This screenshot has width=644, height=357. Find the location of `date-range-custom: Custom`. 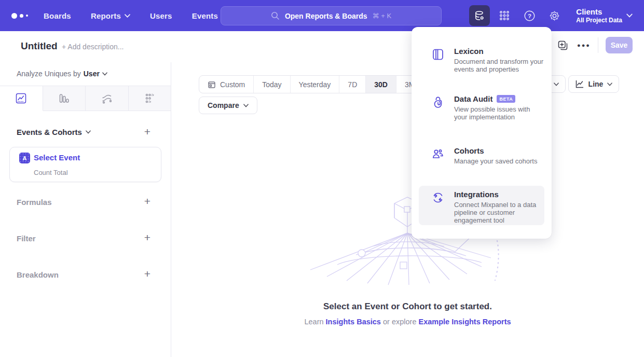

date-range-custom: Custom is located at coordinates (226, 84).